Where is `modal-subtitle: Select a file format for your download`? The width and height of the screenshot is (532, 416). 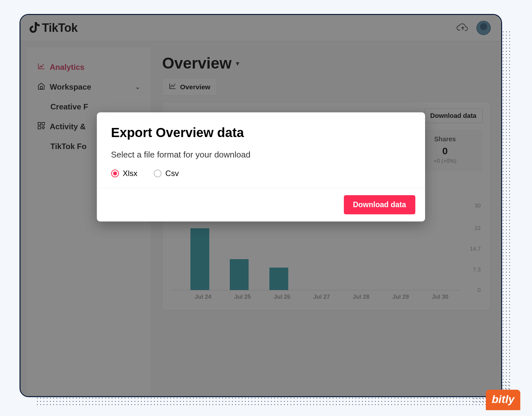
modal-subtitle: Select a file format for your download is located at coordinates (261, 155).